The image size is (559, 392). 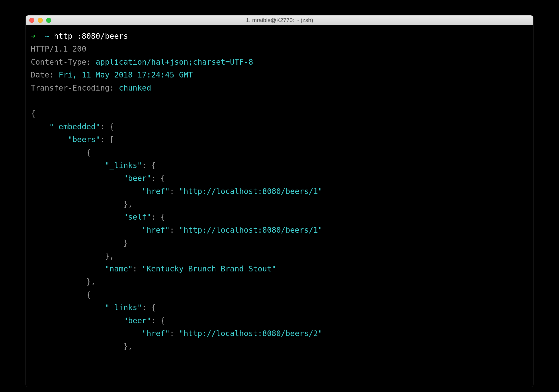 I want to click on json-token: : [, so click(x=107, y=140).